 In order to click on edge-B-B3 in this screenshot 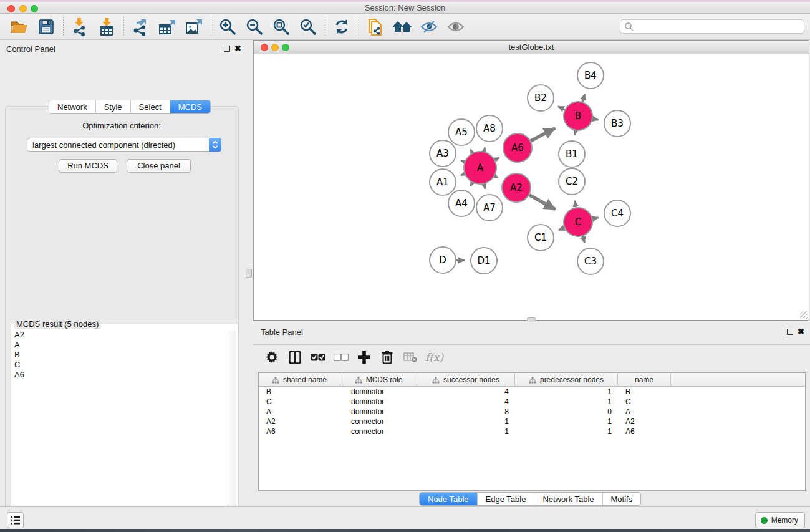, I will do `click(596, 119)`.